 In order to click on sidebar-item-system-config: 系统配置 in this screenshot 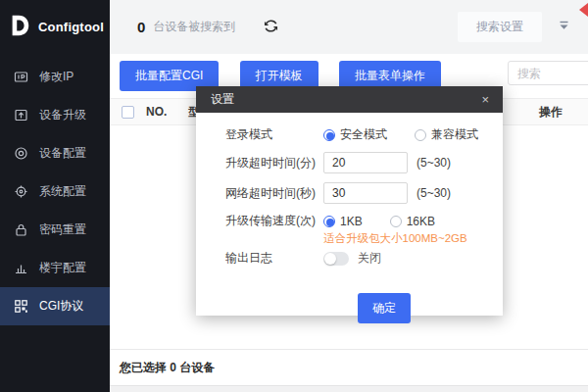, I will do `click(55, 192)`.